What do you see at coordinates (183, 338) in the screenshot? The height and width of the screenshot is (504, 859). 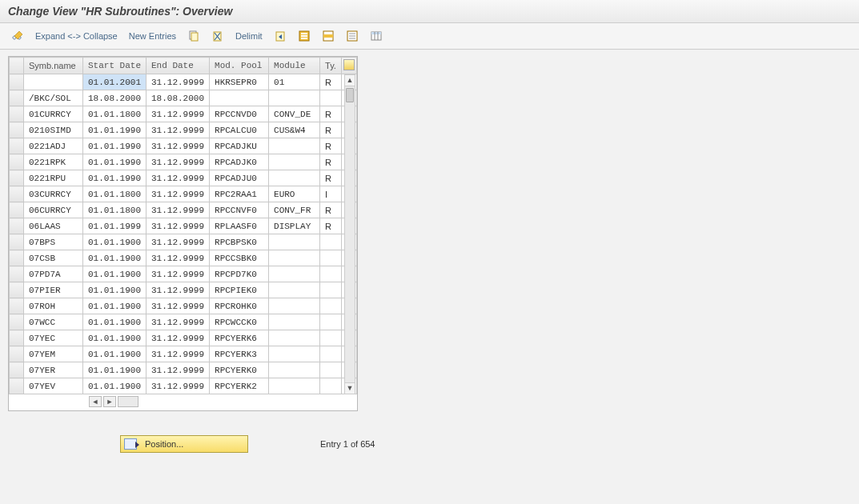 I see `table-row: 07YEC01.01.190031.12.9999RPCYERK6` at bounding box center [183, 338].